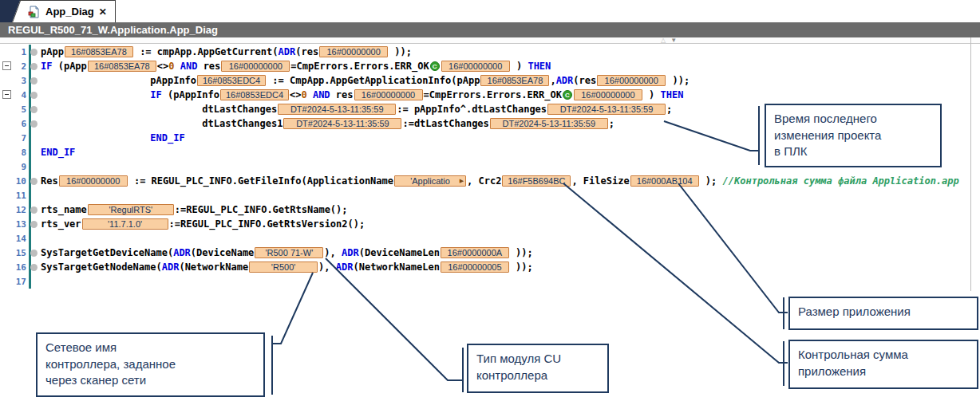  I want to click on line-number: 8, so click(21, 153).